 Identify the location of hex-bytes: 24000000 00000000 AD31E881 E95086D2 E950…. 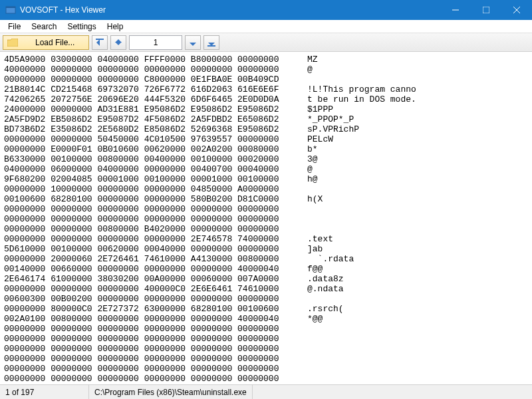
(156, 109).